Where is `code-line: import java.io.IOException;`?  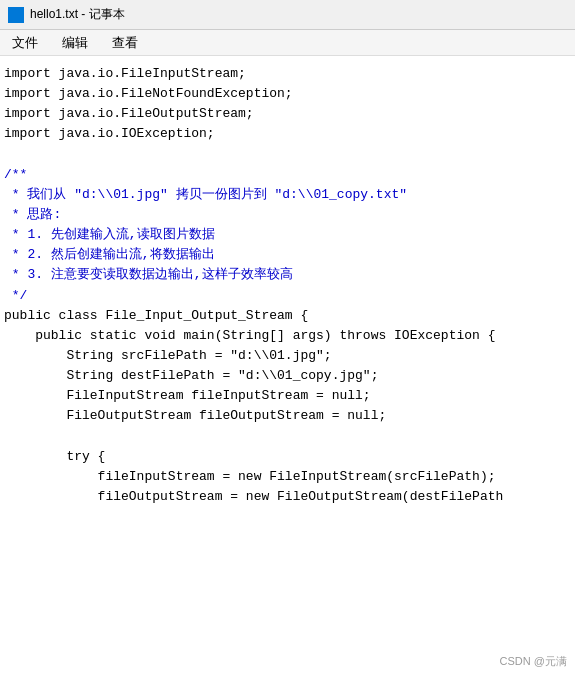 code-line: import java.io.IOException; is located at coordinates (290, 134).